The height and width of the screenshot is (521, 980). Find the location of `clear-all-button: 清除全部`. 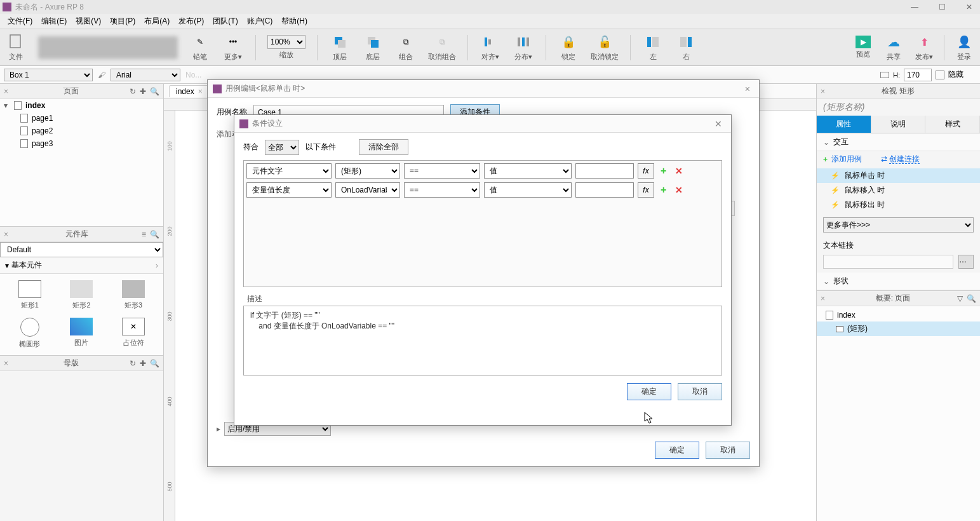

clear-all-button: 清除全部 is located at coordinates (384, 147).